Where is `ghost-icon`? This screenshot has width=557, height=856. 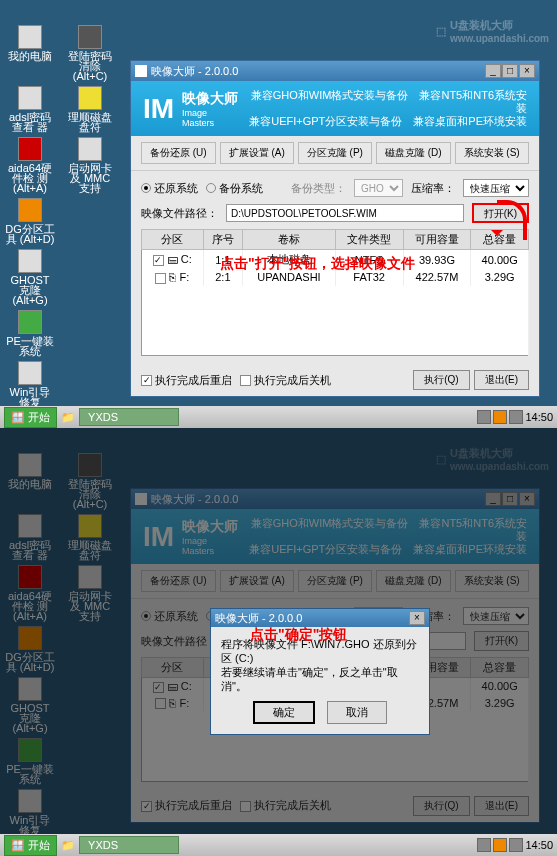
ghost-icon is located at coordinates (30, 261).